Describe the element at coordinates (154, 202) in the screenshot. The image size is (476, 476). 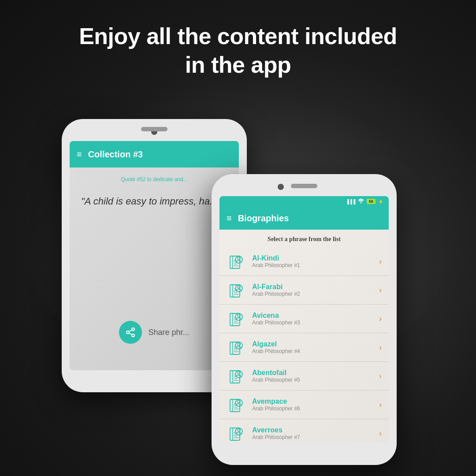
I see `quote-text: "A child is easy to impress, ha...` at that location.